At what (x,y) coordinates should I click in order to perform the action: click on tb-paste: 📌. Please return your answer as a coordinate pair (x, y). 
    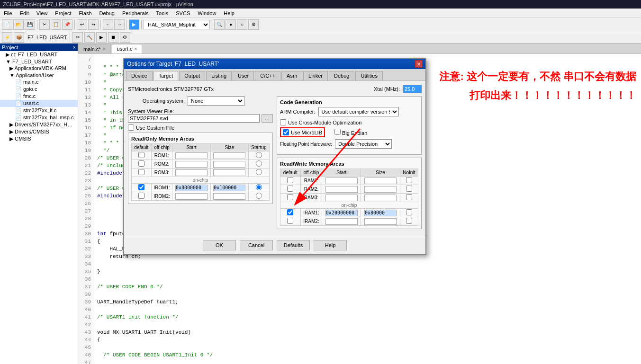
    Looking at the image, I should click on (67, 25).